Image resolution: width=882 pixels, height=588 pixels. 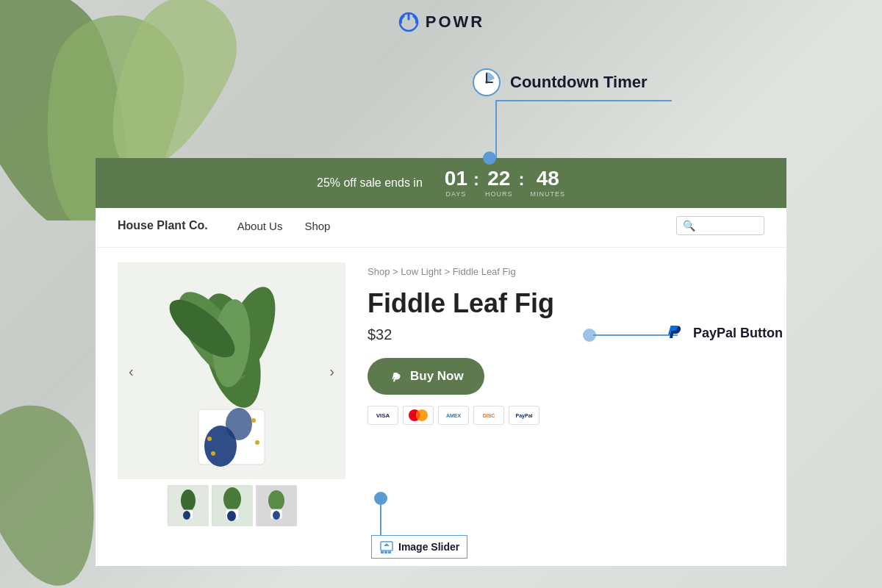 I want to click on countdown-timer-annotation: Countdown Timer, so click(x=559, y=82).